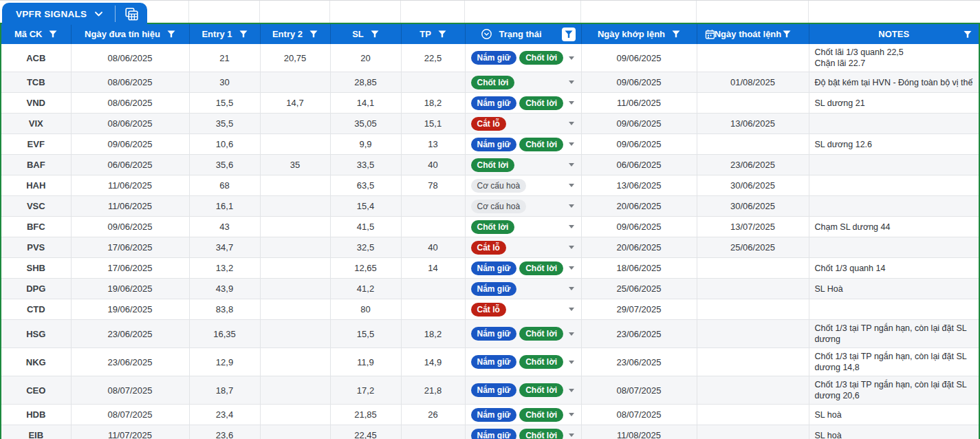 The width and height of the screenshot is (980, 439). I want to click on cell-entry1: 12,9, so click(224, 362).